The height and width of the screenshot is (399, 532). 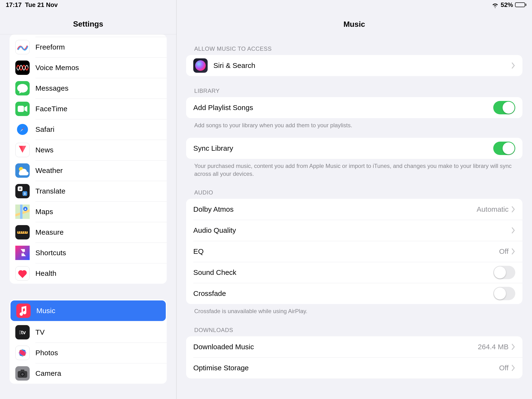 What do you see at coordinates (504, 108) in the screenshot?
I see `toggle-add-playlist-songs` at bounding box center [504, 108].